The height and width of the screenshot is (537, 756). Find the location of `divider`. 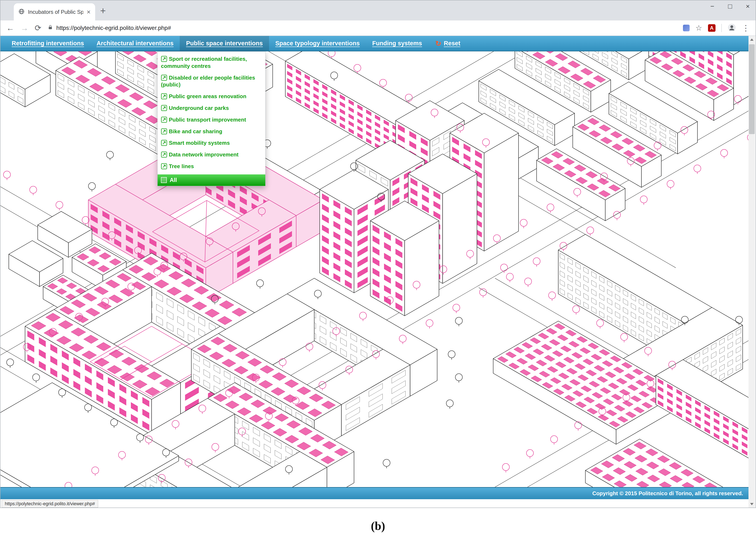

divider is located at coordinates (722, 28).